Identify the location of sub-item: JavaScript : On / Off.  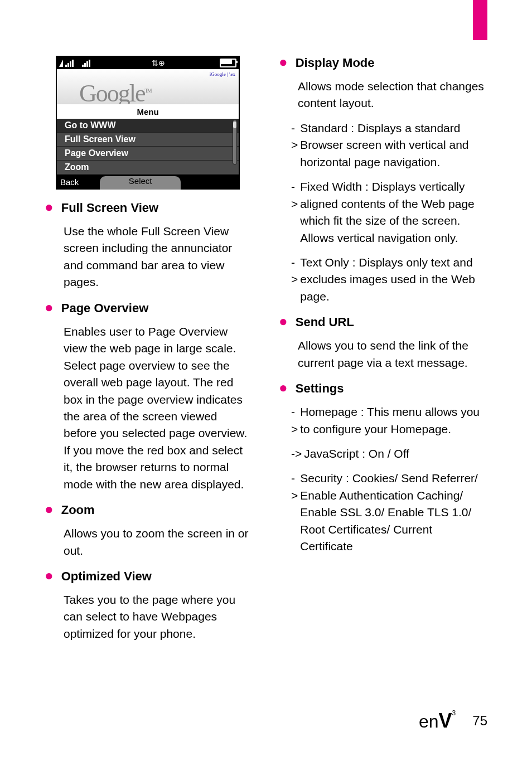
(357, 454).